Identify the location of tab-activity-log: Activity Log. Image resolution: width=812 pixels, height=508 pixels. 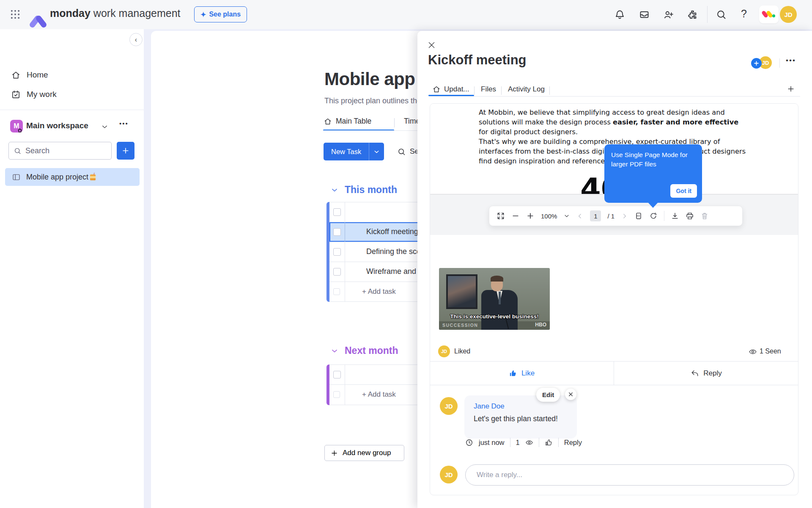
(526, 89).